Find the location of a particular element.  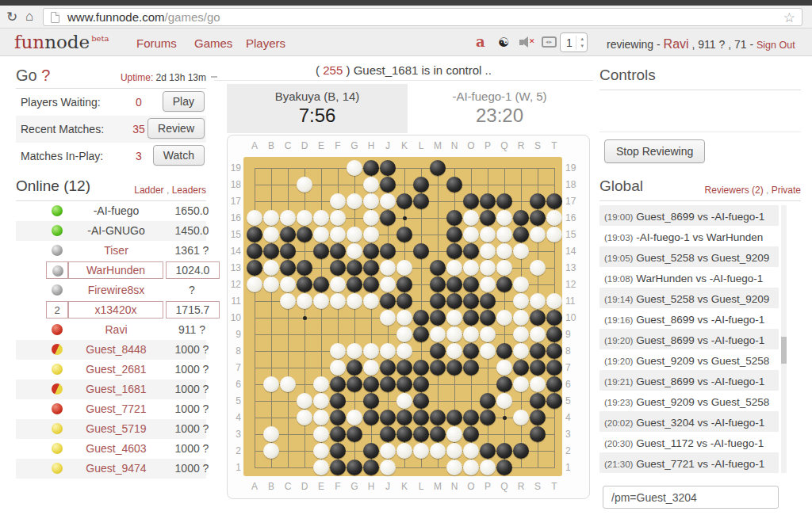

private-link: Private is located at coordinates (787, 190).